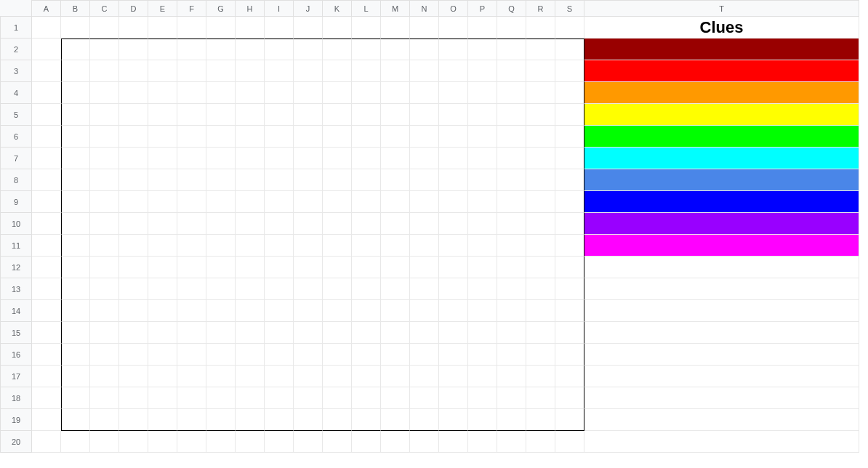  I want to click on column-header: F, so click(192, 9).